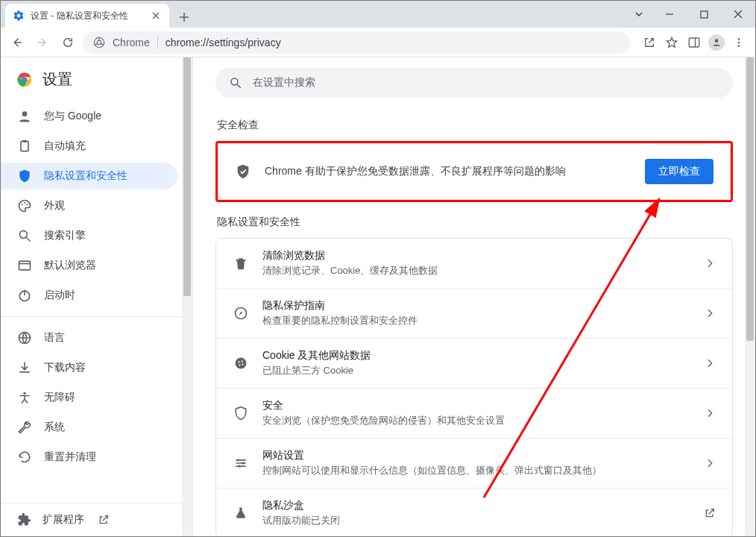 The image size is (756, 537). I want to click on share-button, so click(649, 43).